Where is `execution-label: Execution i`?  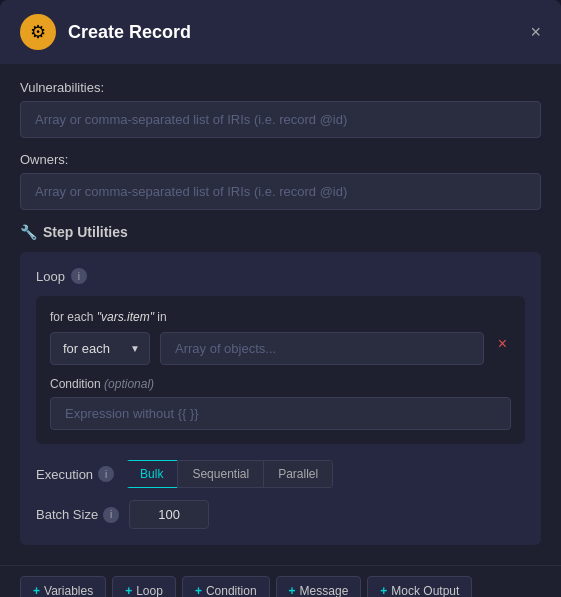
execution-label: Execution i is located at coordinates (75, 474).